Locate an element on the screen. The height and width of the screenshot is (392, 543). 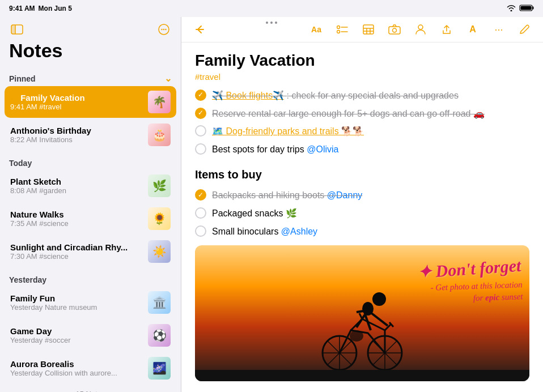
status-date: Mon Jun 5 is located at coordinates (56, 8).